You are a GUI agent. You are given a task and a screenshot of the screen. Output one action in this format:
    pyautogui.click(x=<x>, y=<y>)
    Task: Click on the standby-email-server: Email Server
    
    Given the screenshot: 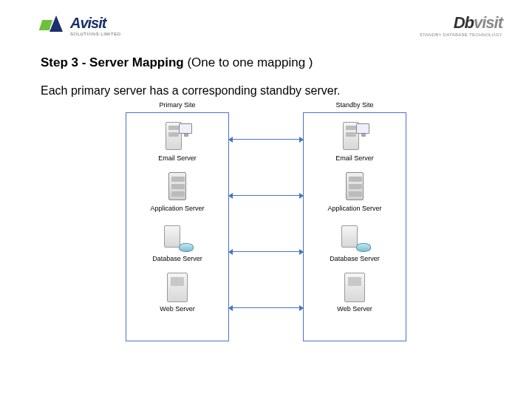 What is the action you would take?
    pyautogui.click(x=355, y=138)
    